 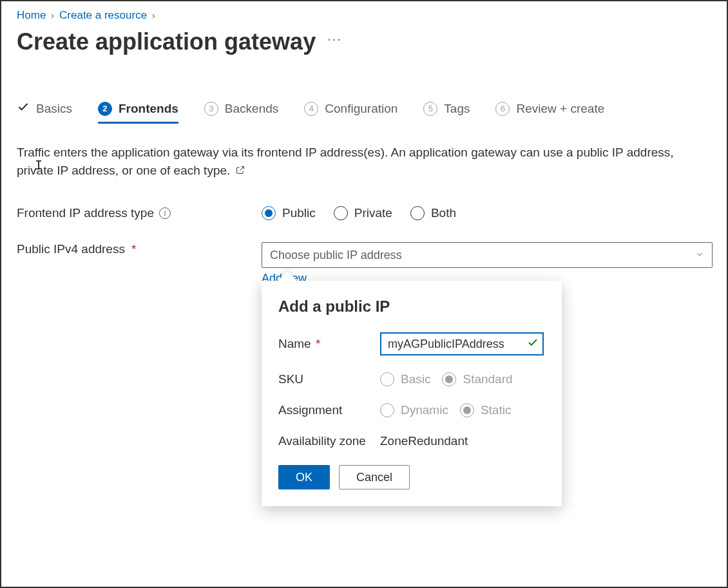 I want to click on radio-label: Standard, so click(x=487, y=379).